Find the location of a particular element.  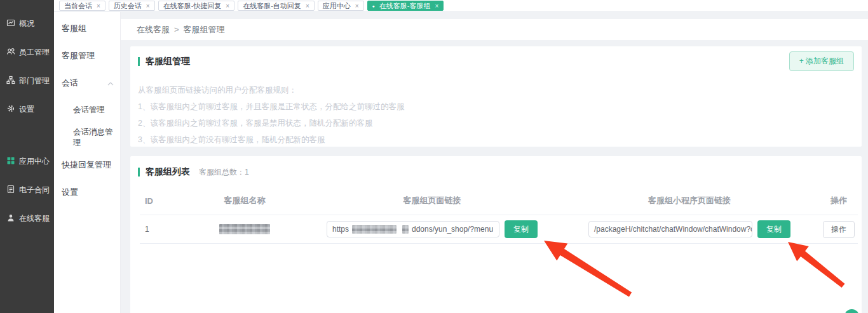

tab-app-center: 应用中心 × is located at coordinates (341, 6).